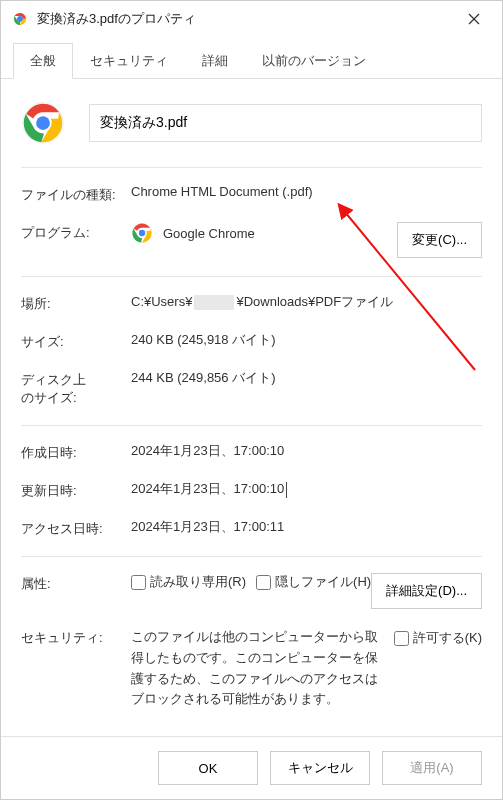 The image size is (503, 800). I want to click on location-prefix: C:¥Users¥, so click(162, 302).